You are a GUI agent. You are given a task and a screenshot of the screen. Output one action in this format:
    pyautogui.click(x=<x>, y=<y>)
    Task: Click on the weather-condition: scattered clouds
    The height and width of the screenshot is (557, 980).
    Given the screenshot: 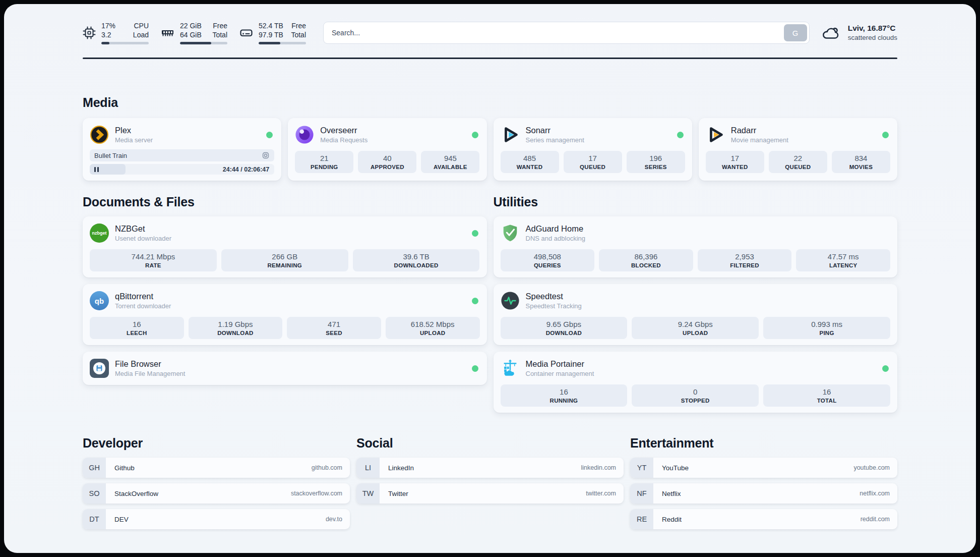 What is the action you would take?
    pyautogui.click(x=873, y=38)
    